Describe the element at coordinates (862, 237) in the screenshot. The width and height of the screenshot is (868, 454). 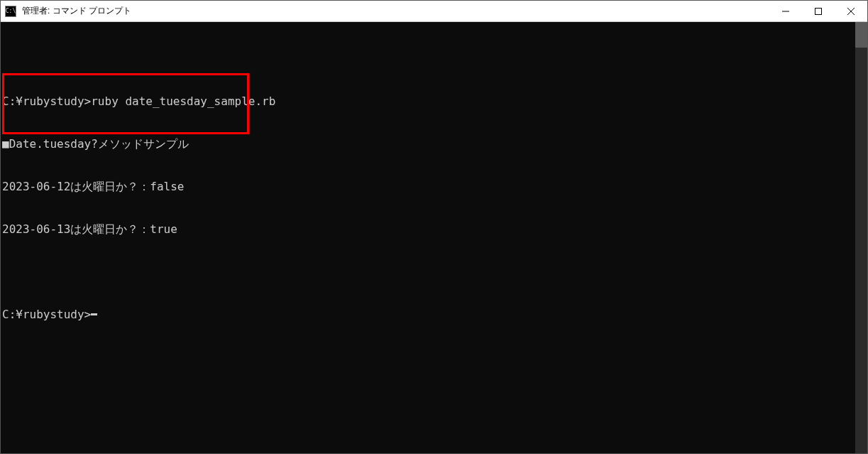
I see `vertical-scrollbar` at that location.